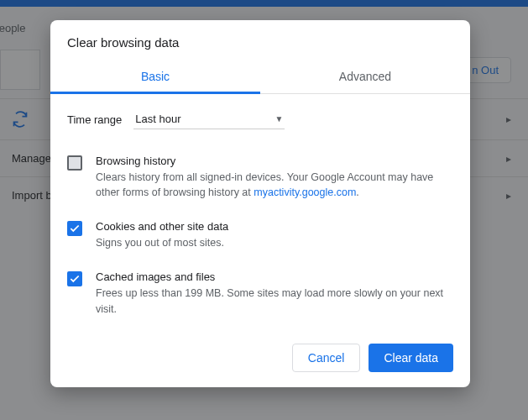  Describe the element at coordinates (274, 301) in the screenshot. I see `item-description: Frees up less than 199 MB. Some sites ma…` at that location.